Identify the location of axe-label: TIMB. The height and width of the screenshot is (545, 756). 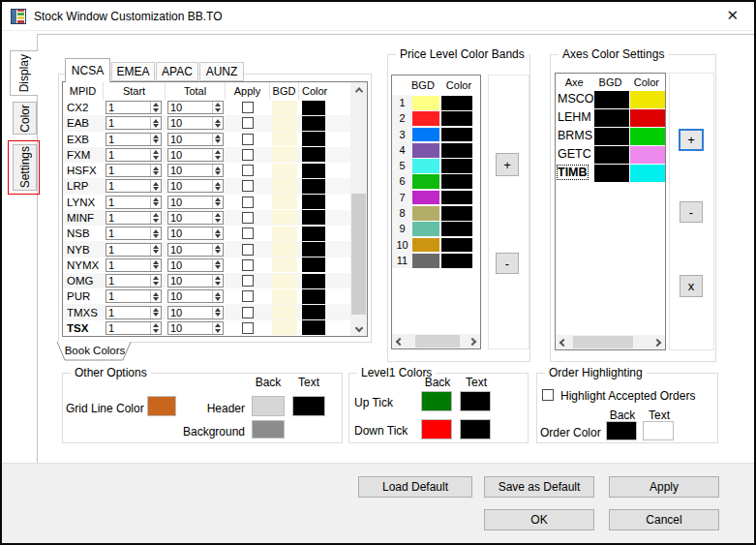
(575, 173).